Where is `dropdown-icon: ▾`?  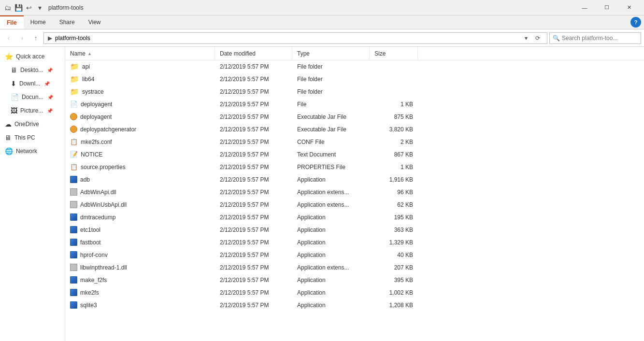 dropdown-icon: ▾ is located at coordinates (40, 8).